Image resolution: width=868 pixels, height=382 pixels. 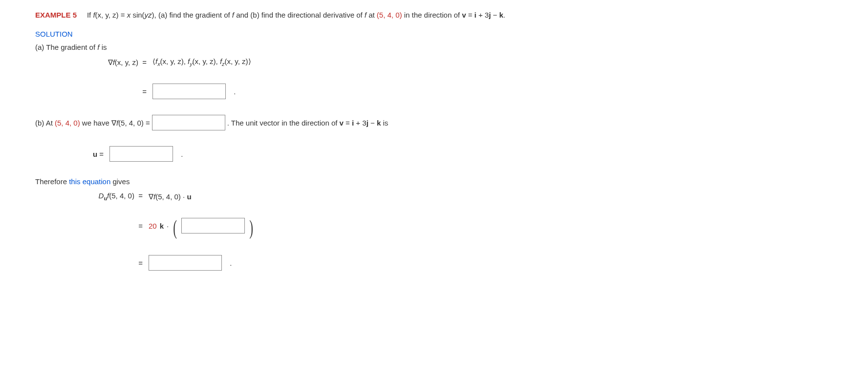 I want to click on grad-def-row: f(x, y, z) = fx(x, y, z), fy(x, y, z), f…, so click(x=447, y=62).